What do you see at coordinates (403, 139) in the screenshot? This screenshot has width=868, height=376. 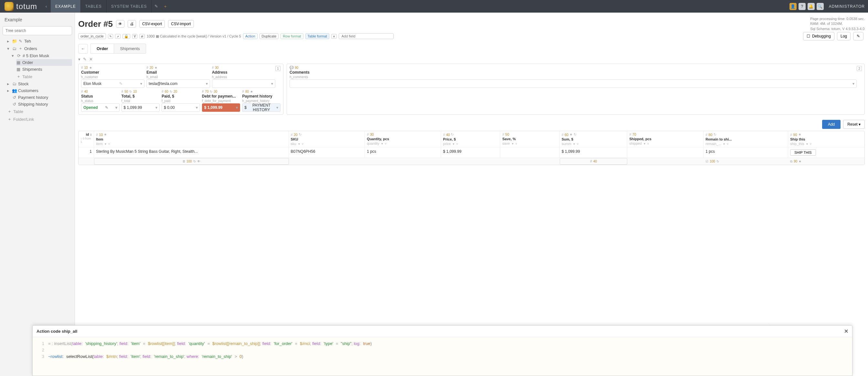 I see `col-quantity: #30Quantity, pcsquantity▾▿` at bounding box center [403, 139].